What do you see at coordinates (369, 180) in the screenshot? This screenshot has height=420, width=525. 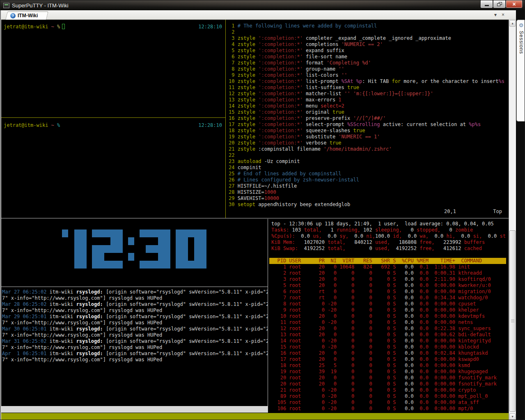 I see `terminal-line: 26 # Lines configured by zsh-newuser-ins…` at bounding box center [369, 180].